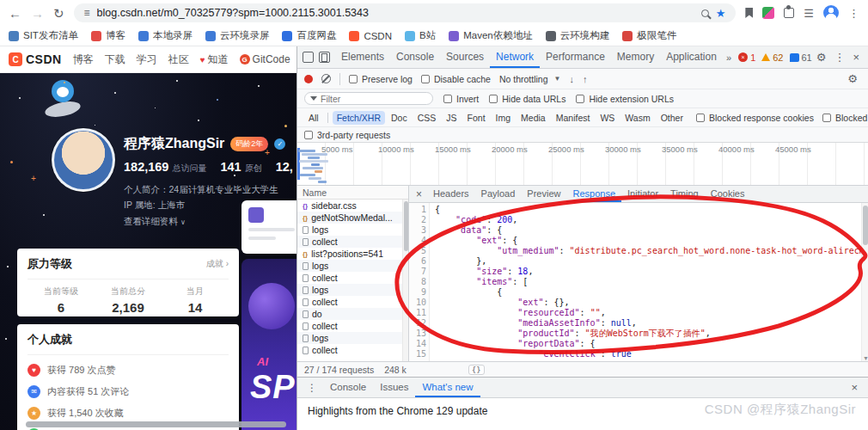 The height and width of the screenshot is (430, 868). What do you see at coordinates (749, 13) in the screenshot?
I see `bookmark-ribbon-icon` at bounding box center [749, 13].